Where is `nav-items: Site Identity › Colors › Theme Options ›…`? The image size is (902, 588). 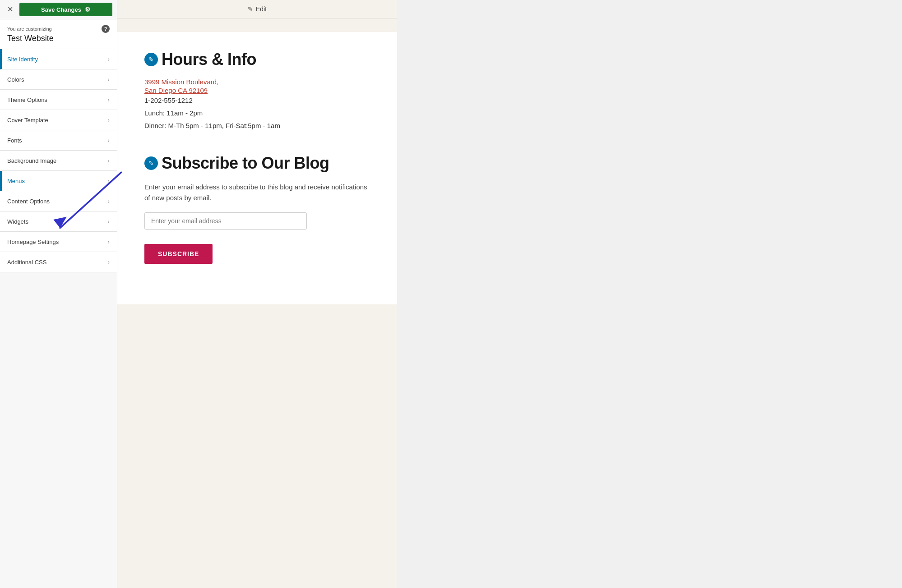
nav-items: Site Identity › Colors › Theme Options ›… is located at coordinates (59, 318).